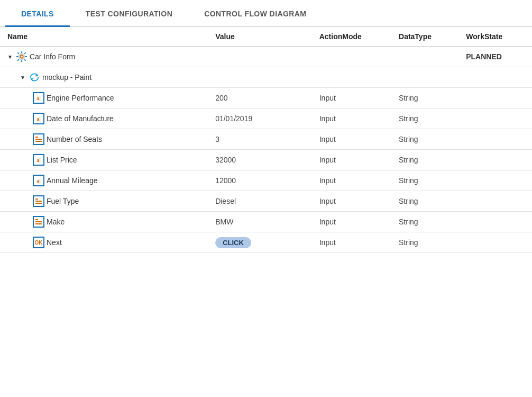  Describe the element at coordinates (260, 140) in the screenshot. I see `value-cell: 3` at that location.